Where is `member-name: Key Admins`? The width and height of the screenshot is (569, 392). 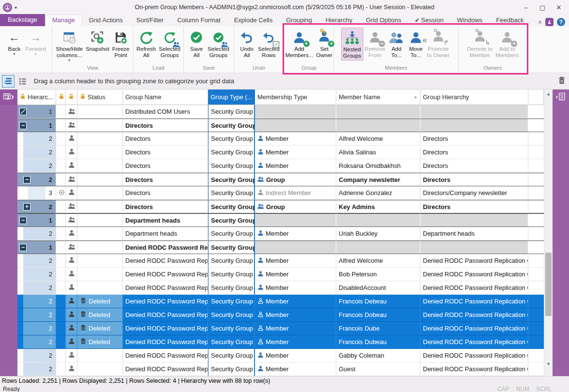
member-name: Key Admins is located at coordinates (357, 207).